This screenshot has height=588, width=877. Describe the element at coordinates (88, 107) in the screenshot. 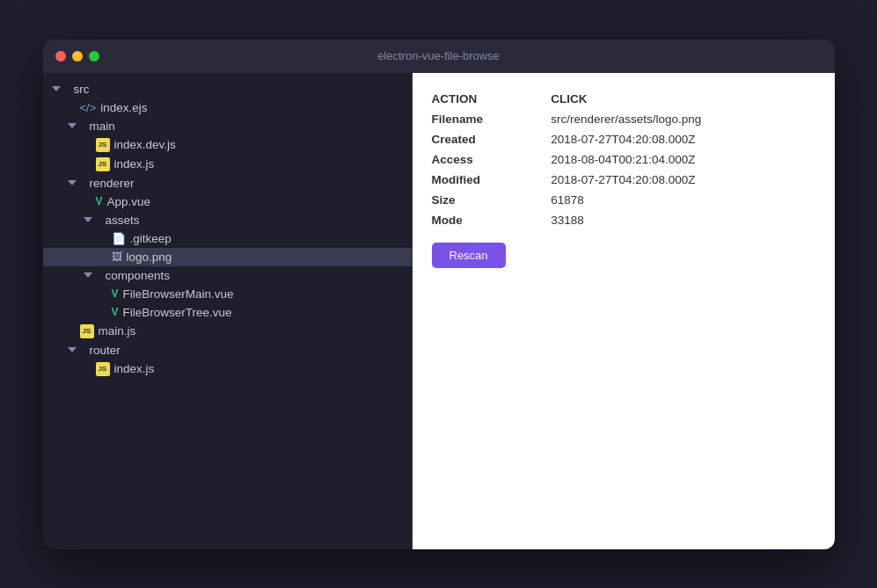

I see `code-icon: </>` at that location.